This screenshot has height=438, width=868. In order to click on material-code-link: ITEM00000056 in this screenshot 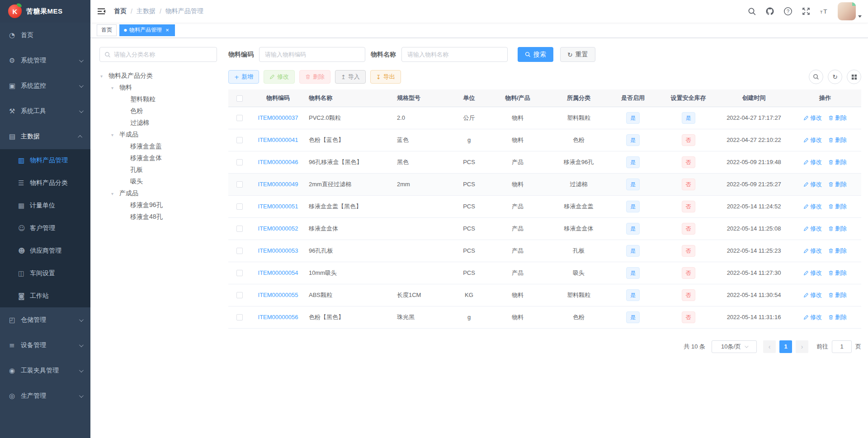, I will do `click(278, 317)`.